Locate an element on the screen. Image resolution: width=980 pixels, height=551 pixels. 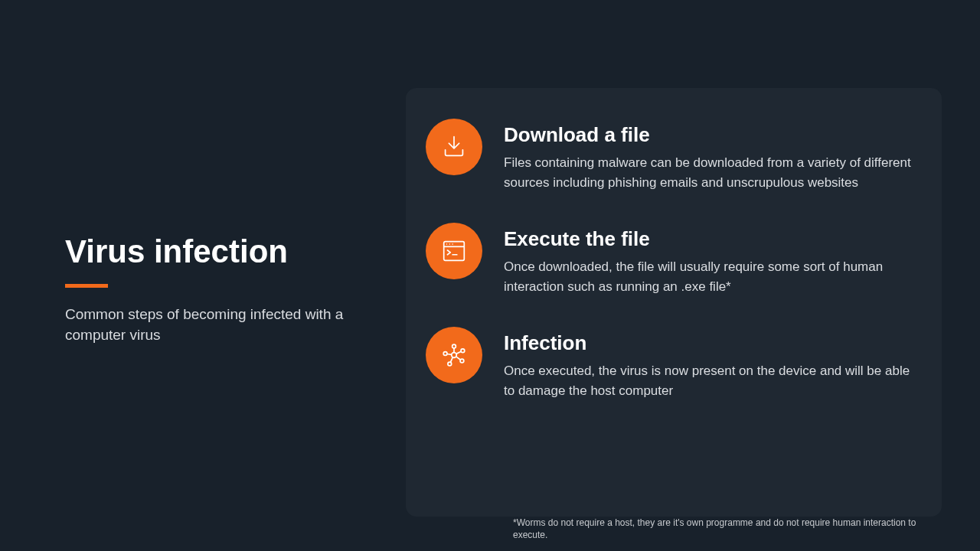
step-content: Download a file Files containing malware… is located at coordinates (707, 155).